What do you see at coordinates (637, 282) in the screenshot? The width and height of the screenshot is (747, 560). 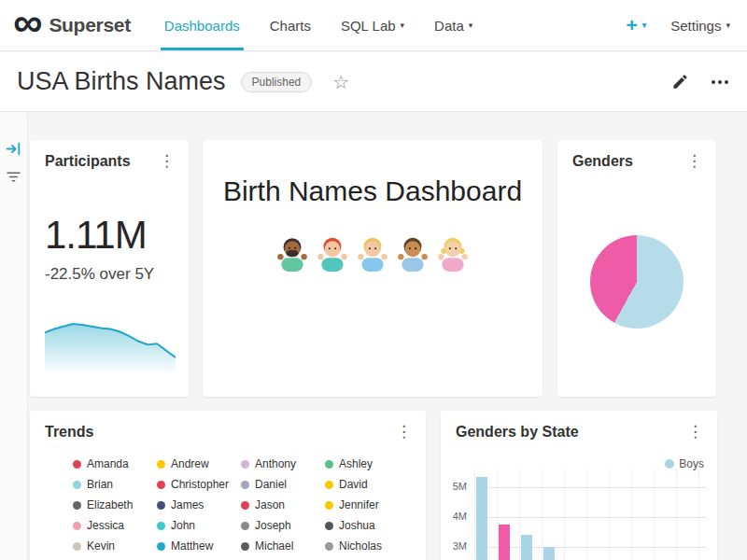 I see `genders-pie-chart` at bounding box center [637, 282].